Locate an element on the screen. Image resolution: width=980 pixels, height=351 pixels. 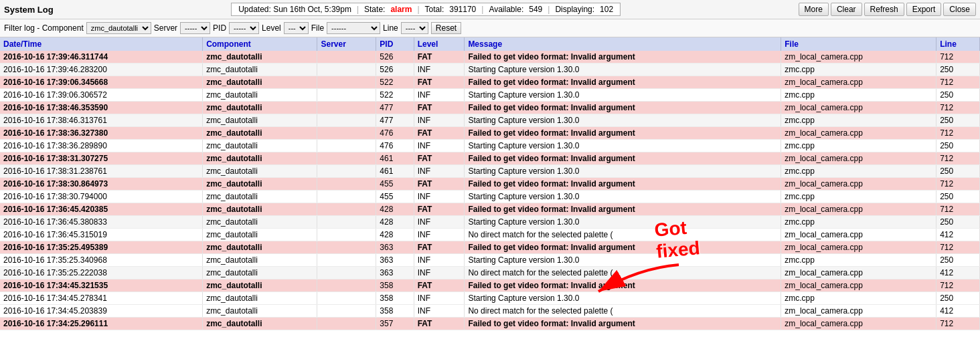
refresh-button: Refresh is located at coordinates (884, 9).